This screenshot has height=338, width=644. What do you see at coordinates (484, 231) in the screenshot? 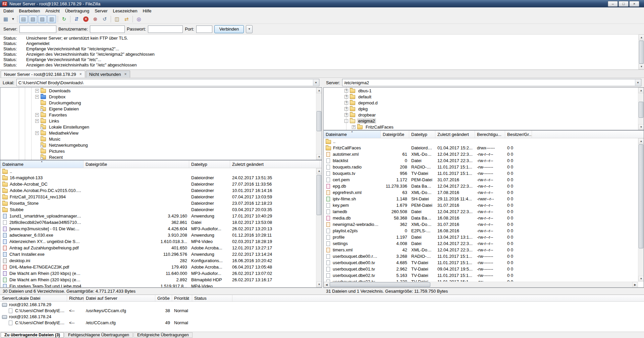
I see `file-row: playlist.e2pls0E2PLS-Datei16.08.2016-rw-…` at bounding box center [484, 231].